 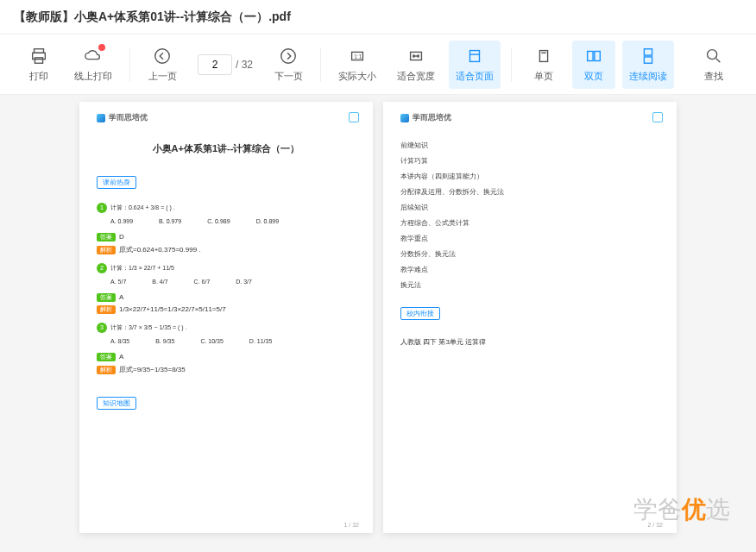 I want to click on page-number: 1 / 32, so click(x=351, y=524).